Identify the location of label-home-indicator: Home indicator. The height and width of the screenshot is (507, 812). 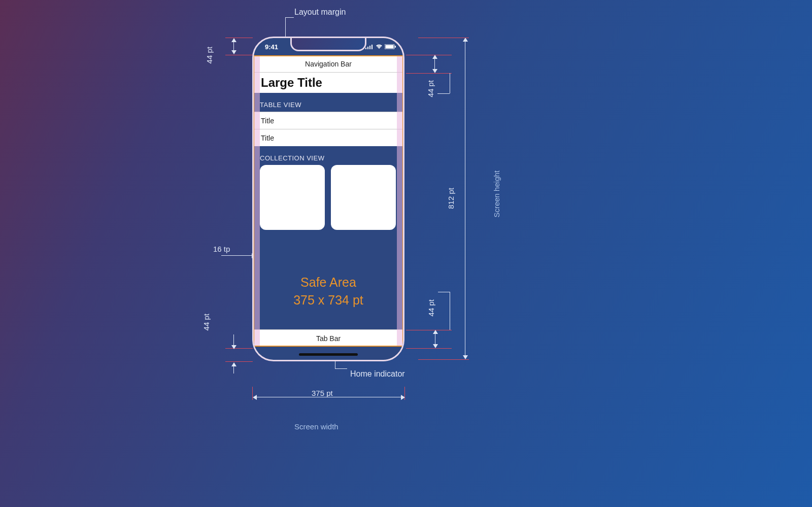
(378, 374).